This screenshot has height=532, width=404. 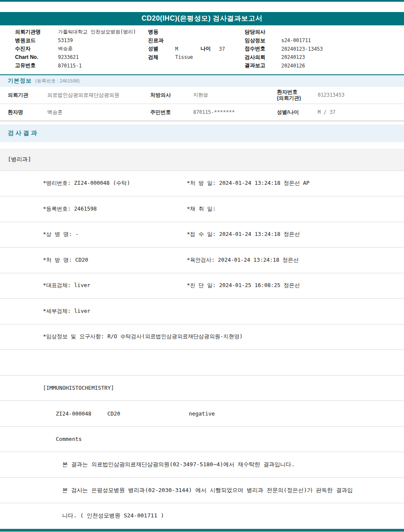 I want to click on field-label: 환자번호 (의뢰기관), so click(x=297, y=95).